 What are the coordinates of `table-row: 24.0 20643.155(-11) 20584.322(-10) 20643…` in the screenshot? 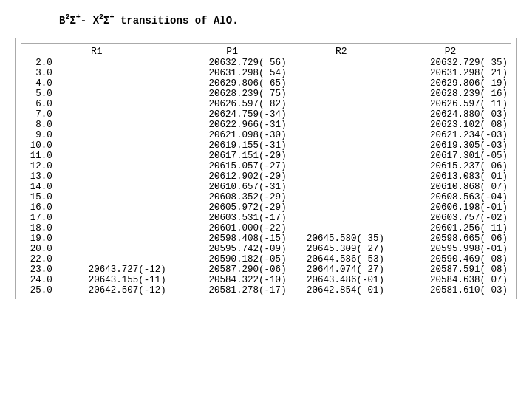 It's located at (266, 280).